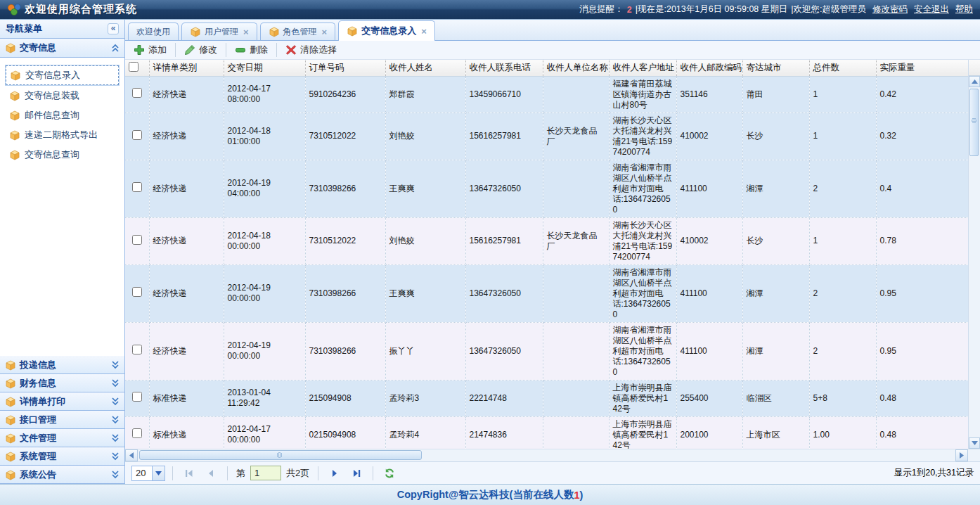 The image size is (980, 505). I want to click on horizontal-scroll-thumb, so click(281, 455).